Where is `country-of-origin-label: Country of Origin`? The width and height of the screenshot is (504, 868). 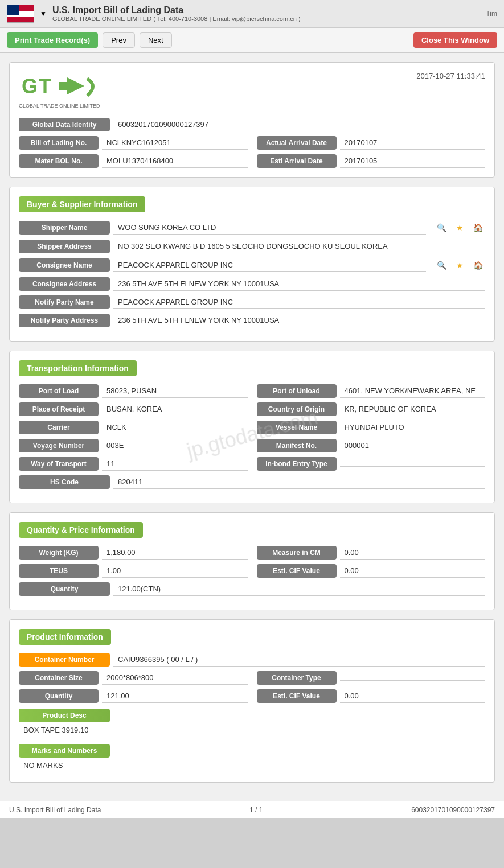
country-of-origin-label: Country of Origin is located at coordinates (297, 409).